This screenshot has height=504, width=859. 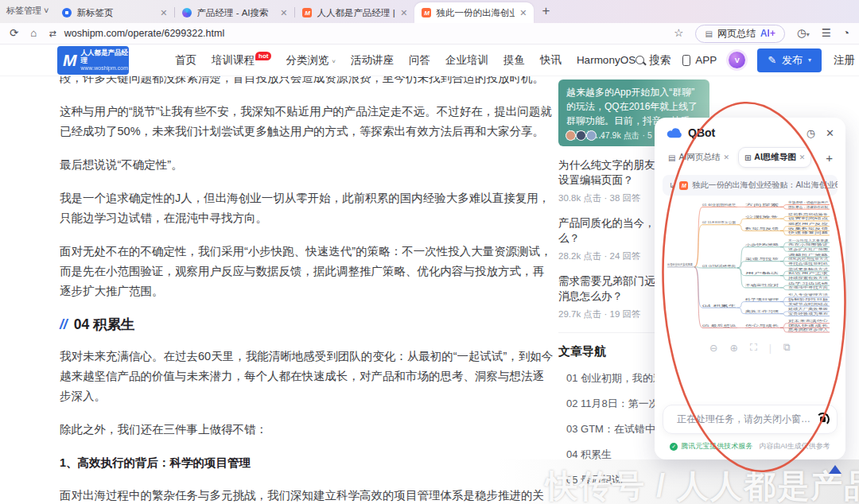 What do you see at coordinates (787, 348) in the screenshot?
I see `copy-icon: ⧉` at bounding box center [787, 348].